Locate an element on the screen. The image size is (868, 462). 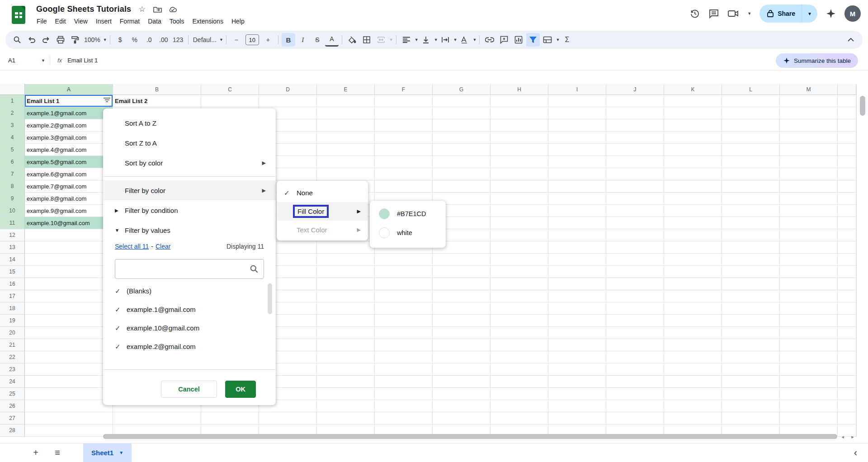
account-avatar: M is located at coordinates (853, 14).